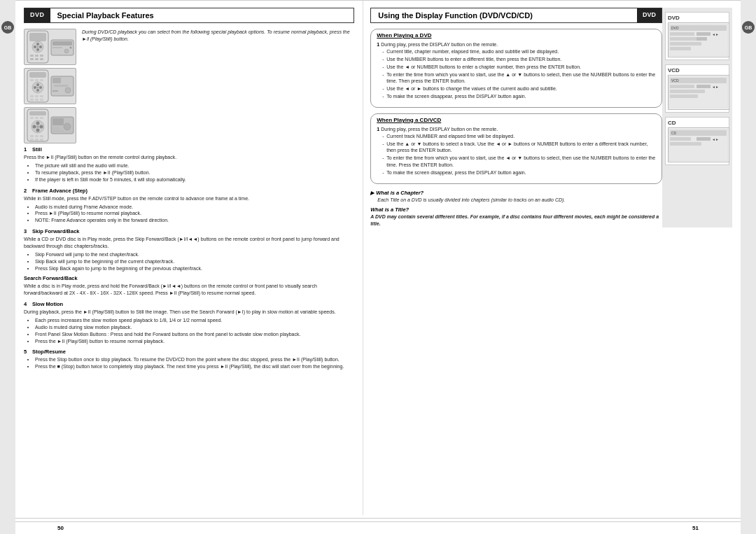  Describe the element at coordinates (699, 40) in the screenshot. I see `dvd-screen-svg: DVD ◄►` at that location.